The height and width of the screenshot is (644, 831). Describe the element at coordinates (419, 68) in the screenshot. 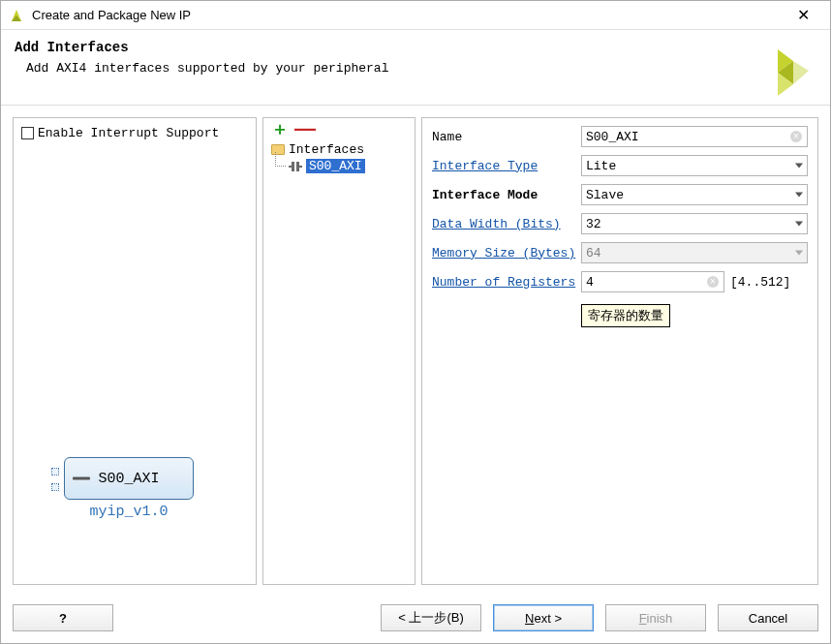

I see `page-description: Add AXI4 interfaces supported by your pe…` at that location.